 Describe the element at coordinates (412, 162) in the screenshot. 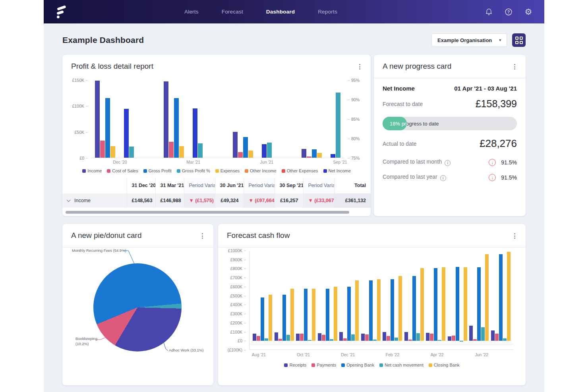

I see `compared-month-label: Compared to last month` at that location.